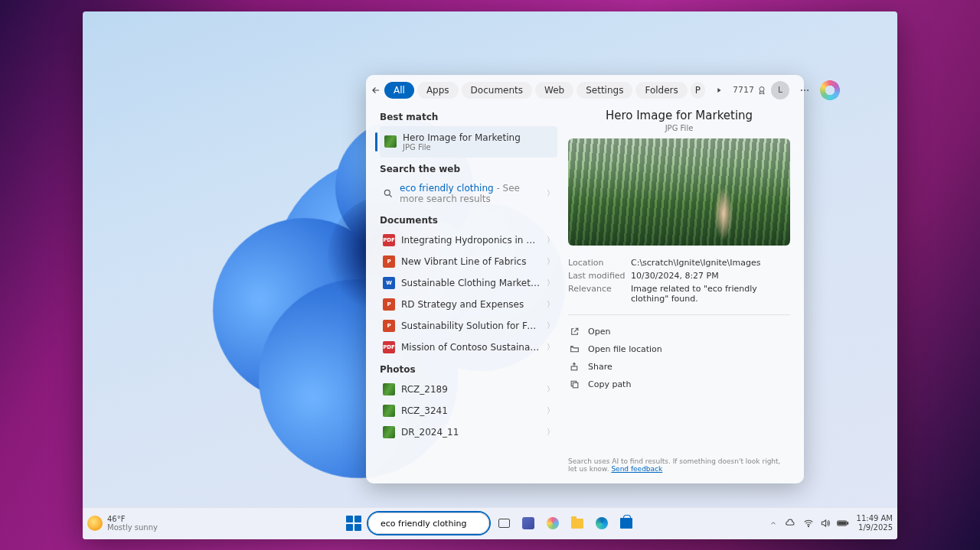  What do you see at coordinates (679, 367) in the screenshot?
I see `action-share: Share` at bounding box center [679, 367].